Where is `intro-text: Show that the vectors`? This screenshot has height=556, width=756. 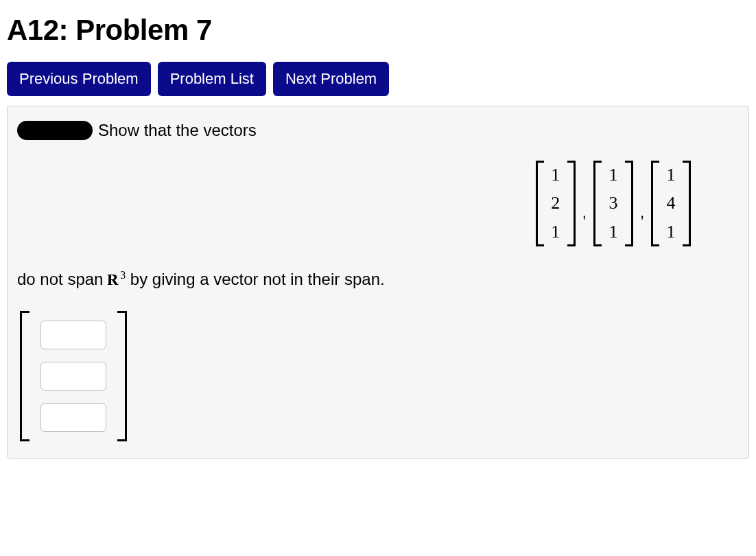 intro-text: Show that the vectors is located at coordinates (177, 130).